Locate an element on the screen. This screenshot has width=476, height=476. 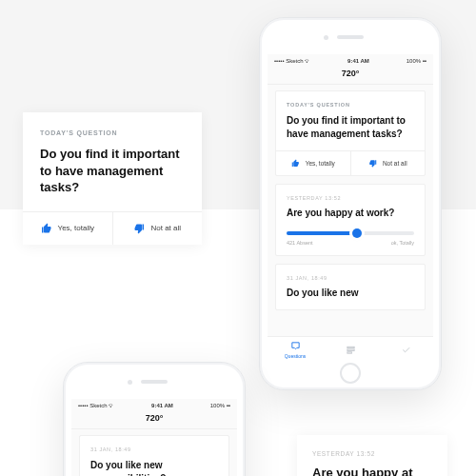
tab-label: Questions is located at coordinates (295, 356).